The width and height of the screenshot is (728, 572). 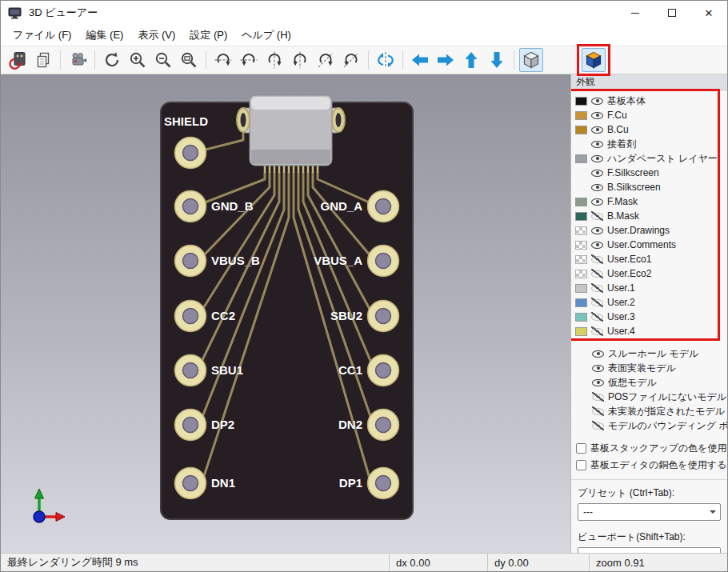 What do you see at coordinates (104, 35) in the screenshot?
I see `menu-edit: 編集 (E)` at bounding box center [104, 35].